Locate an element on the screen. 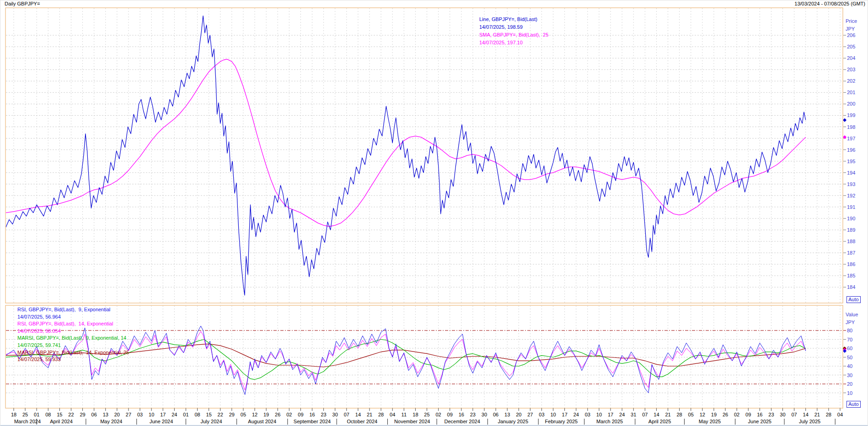 The height and width of the screenshot is (426, 868). month-label: July 2024 is located at coordinates (211, 421).